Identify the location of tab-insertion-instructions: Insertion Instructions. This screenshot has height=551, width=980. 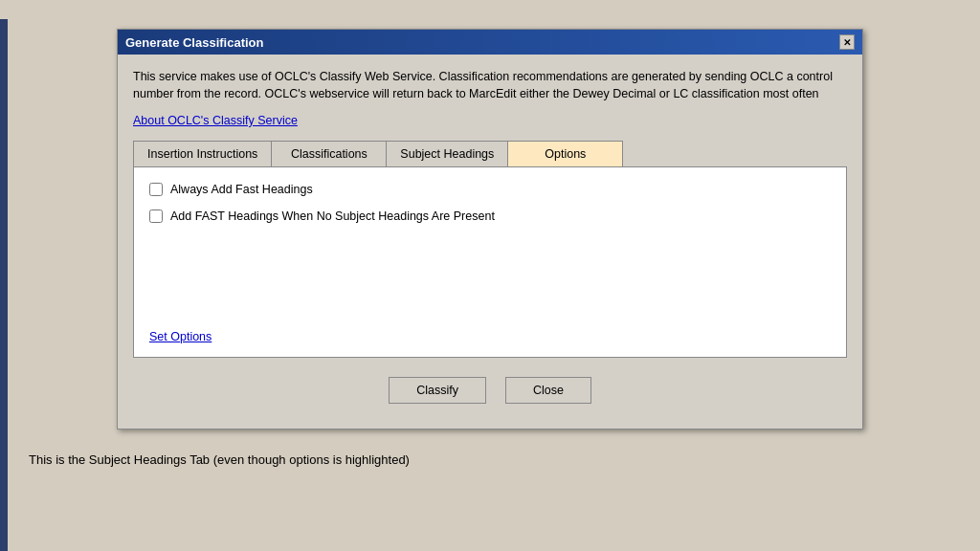
(203, 153).